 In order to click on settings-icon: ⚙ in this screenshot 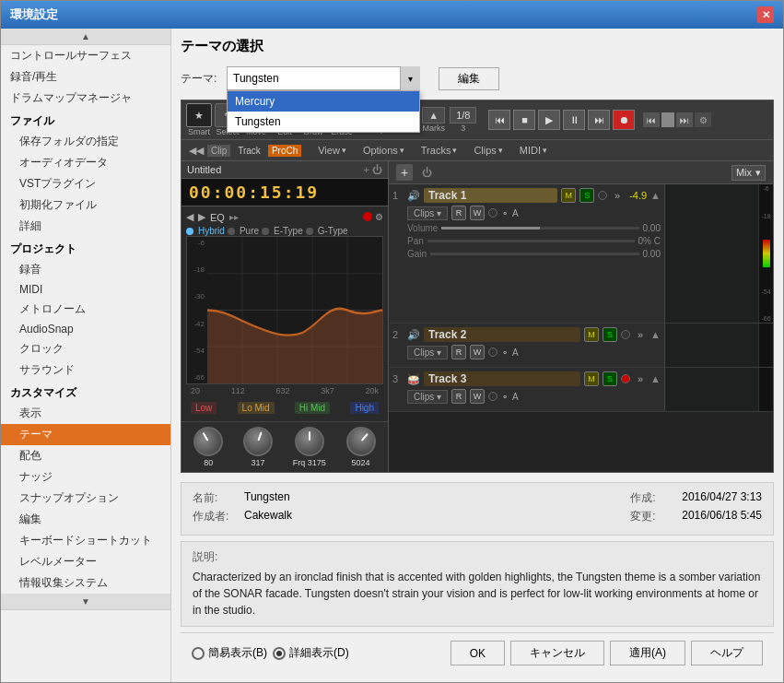, I will do `click(703, 120)`.